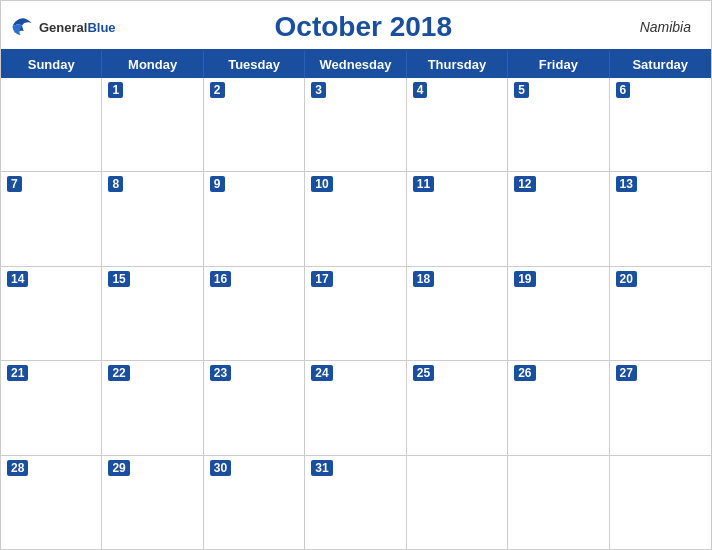 This screenshot has height=550, width=712. I want to click on day-number: 23, so click(220, 373).